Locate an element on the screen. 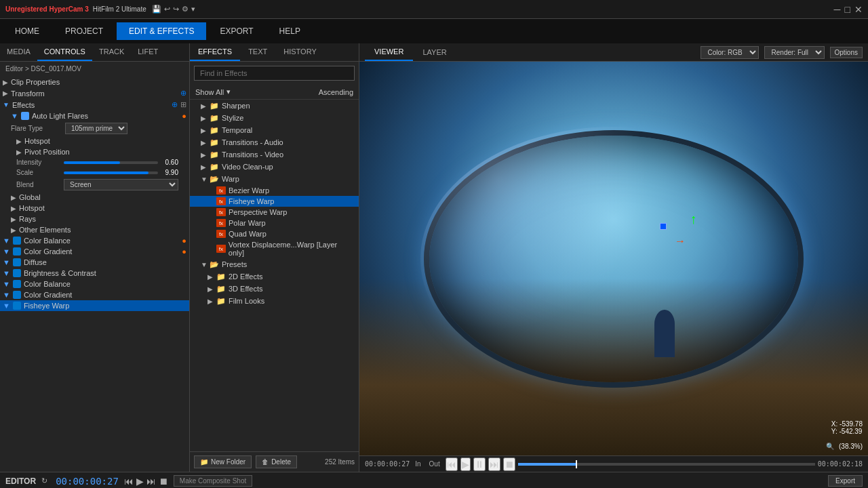 This screenshot has height=488, width=868. pause-button: ⏸ is located at coordinates (479, 464).